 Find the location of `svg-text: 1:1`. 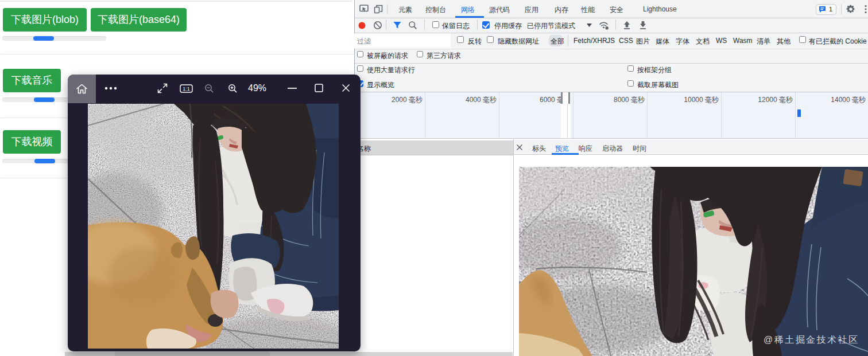

svg-text: 1:1 is located at coordinates (186, 89).